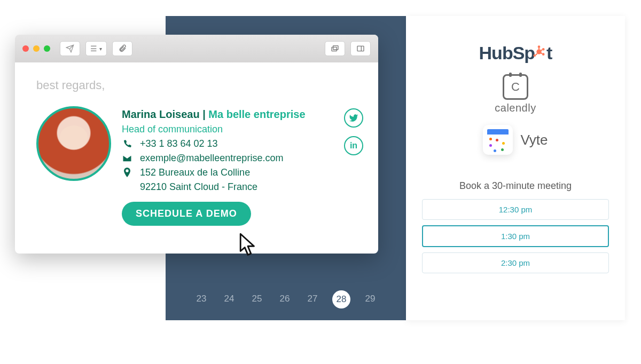 The height and width of the screenshot is (364, 641). What do you see at coordinates (341, 299) in the screenshot?
I see `calendar-date-selected: 28` at bounding box center [341, 299].